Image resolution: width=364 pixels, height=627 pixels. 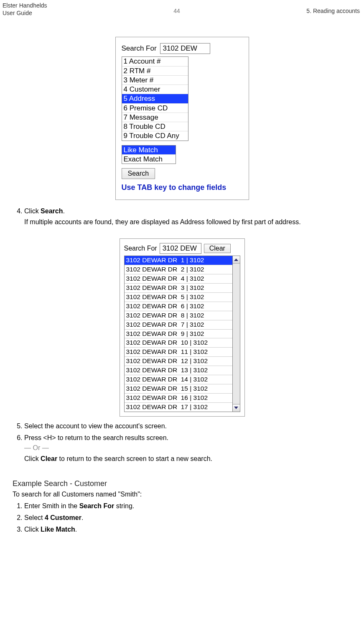 What do you see at coordinates (188, 448) in the screenshot?
I see `or-separator: — Or —` at bounding box center [188, 448].